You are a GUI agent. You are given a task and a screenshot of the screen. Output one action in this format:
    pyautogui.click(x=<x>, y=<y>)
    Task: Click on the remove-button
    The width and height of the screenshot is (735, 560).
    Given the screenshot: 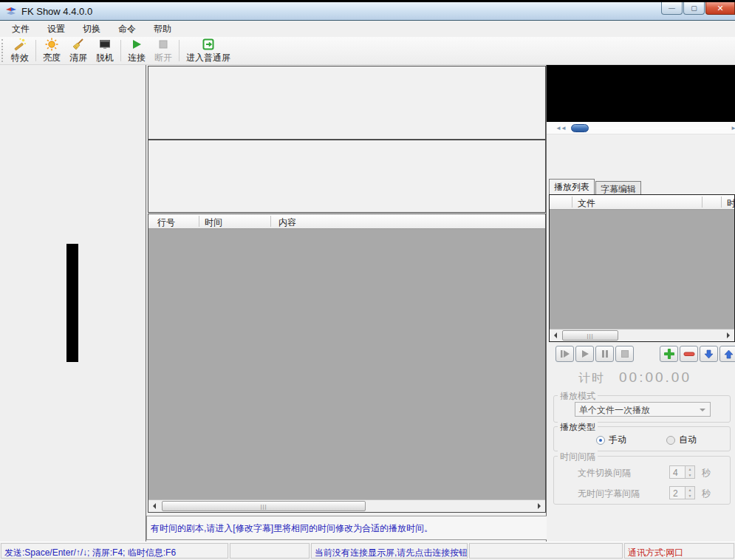 What is the action you would take?
    pyautogui.click(x=688, y=354)
    